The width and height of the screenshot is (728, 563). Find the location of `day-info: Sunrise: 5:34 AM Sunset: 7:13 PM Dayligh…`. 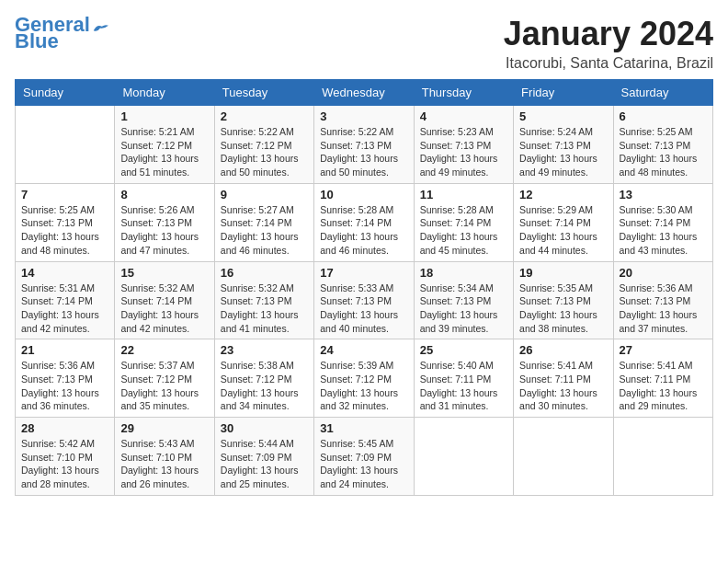

day-info: Sunrise: 5:34 AM Sunset: 7:13 PM Dayligh… is located at coordinates (463, 309).